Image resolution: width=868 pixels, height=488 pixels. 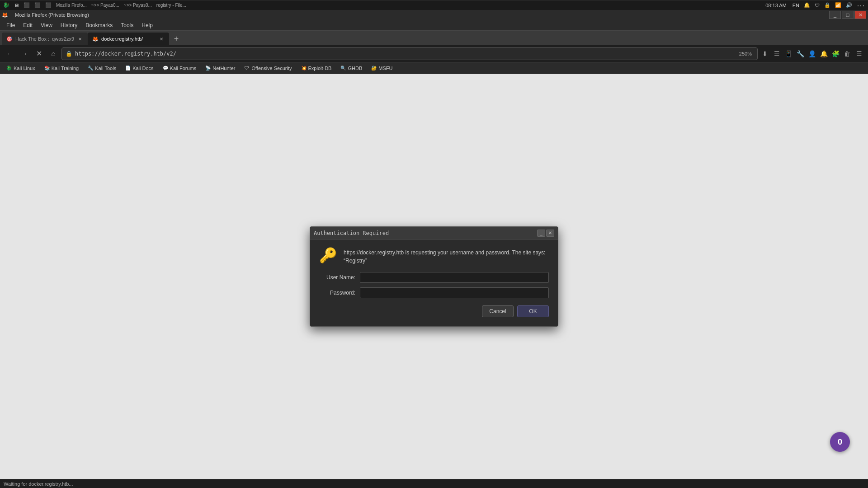 I want to click on home-button: ⌂, so click(x=53, y=54).